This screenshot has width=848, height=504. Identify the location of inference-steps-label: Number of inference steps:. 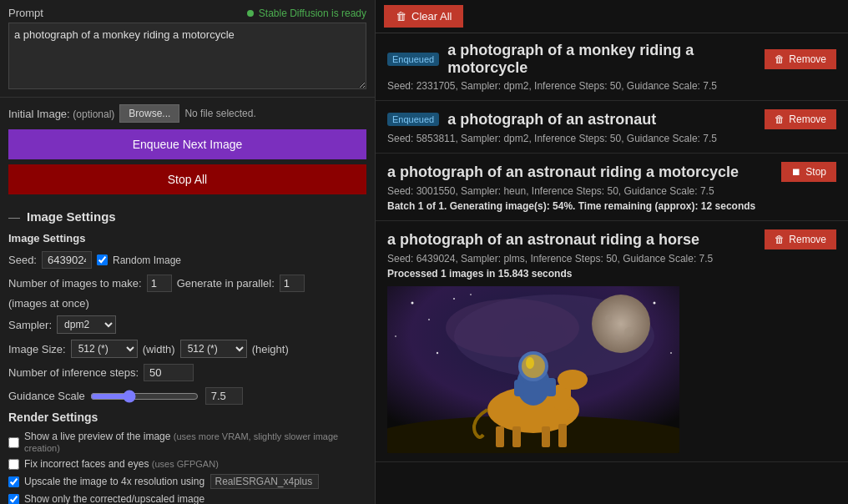
(73, 372).